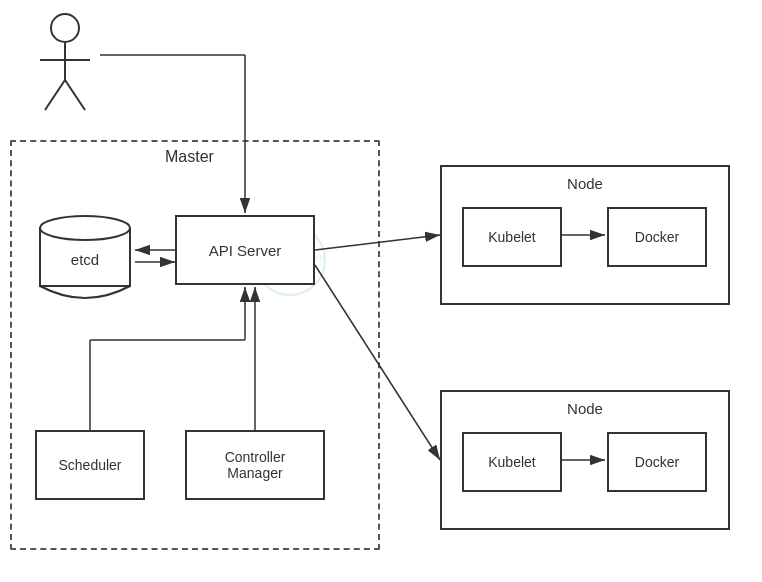 This screenshot has width=762, height=582. Describe the element at coordinates (585, 460) in the screenshot. I see `node2-box: Node Kubelet Docker` at that location.